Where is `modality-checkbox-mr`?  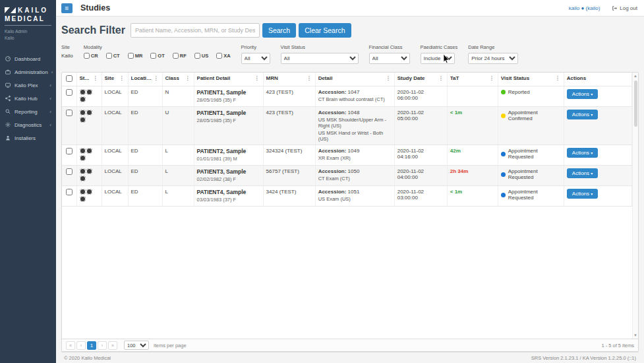 modality-checkbox-mr is located at coordinates (131, 55).